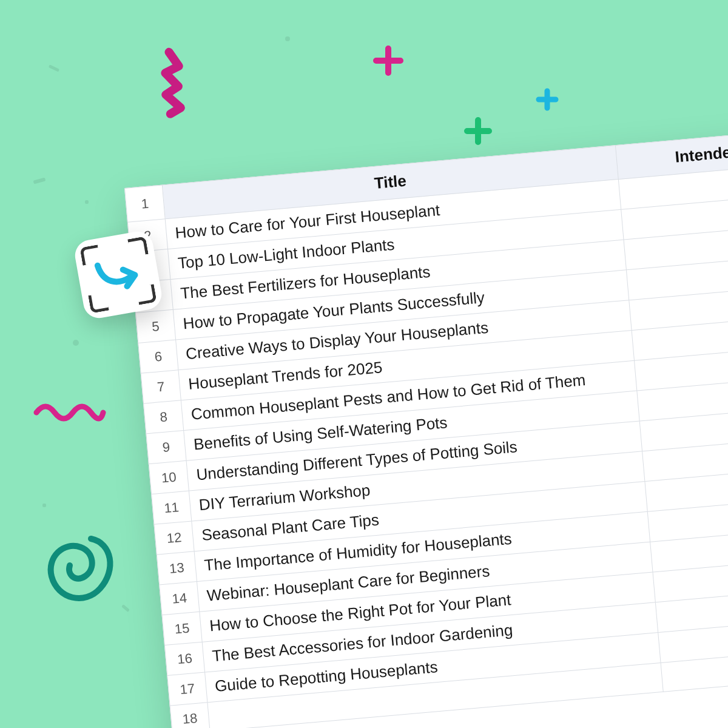 Image resolution: width=728 pixels, height=728 pixels. What do you see at coordinates (177, 568) in the screenshot?
I see `row-number: 13` at bounding box center [177, 568].